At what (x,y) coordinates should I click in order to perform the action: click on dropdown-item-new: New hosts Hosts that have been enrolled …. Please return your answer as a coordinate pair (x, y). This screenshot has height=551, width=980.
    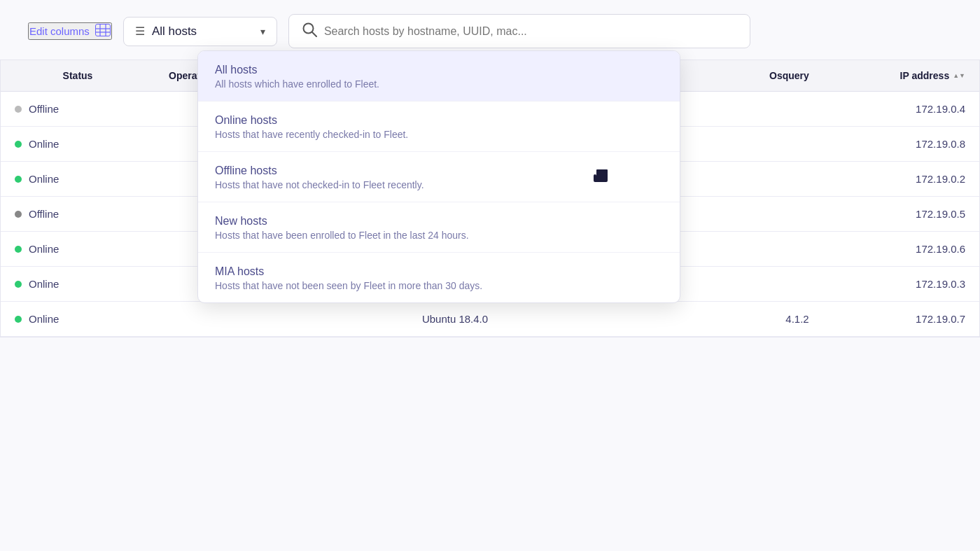
    Looking at the image, I should click on (439, 228).